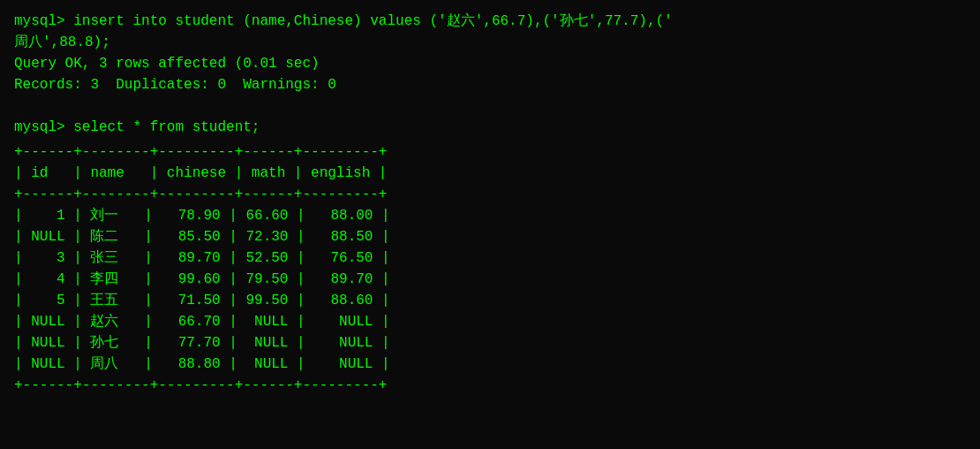  I want to click on table-row: | 4 | 李四 | 99.60 | 79.50 | 89.70 |, so click(490, 279).